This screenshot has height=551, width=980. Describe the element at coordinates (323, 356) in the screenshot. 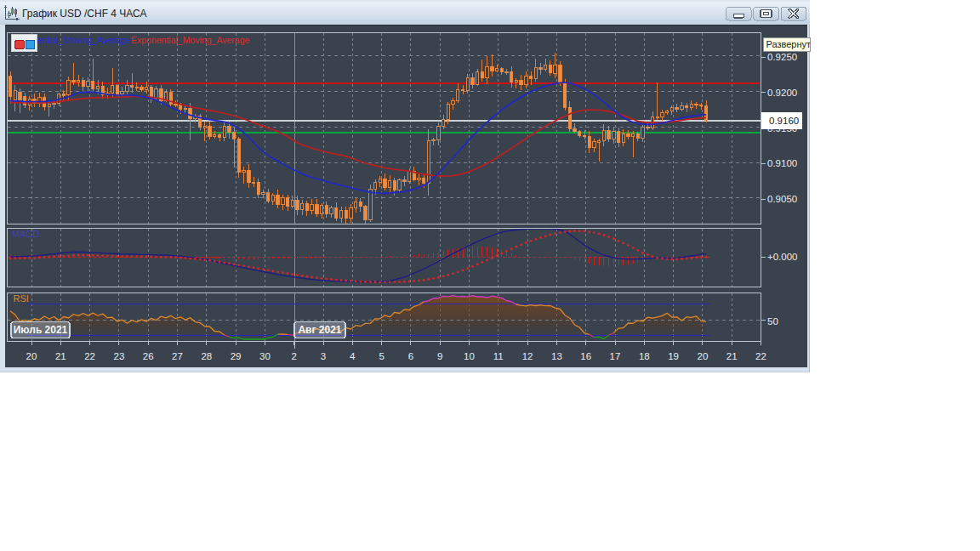

I see `svg-text: 3` at that location.